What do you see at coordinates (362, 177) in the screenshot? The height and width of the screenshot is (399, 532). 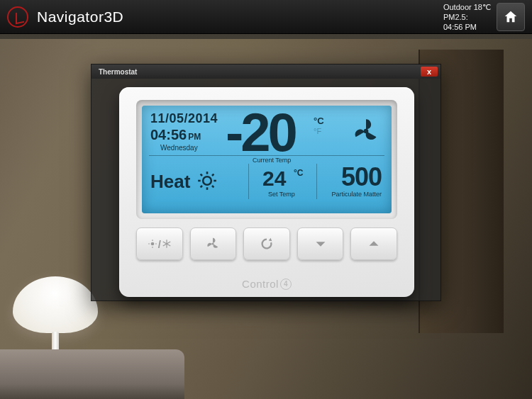 I see `lcd-pm-value: 500` at bounding box center [362, 177].